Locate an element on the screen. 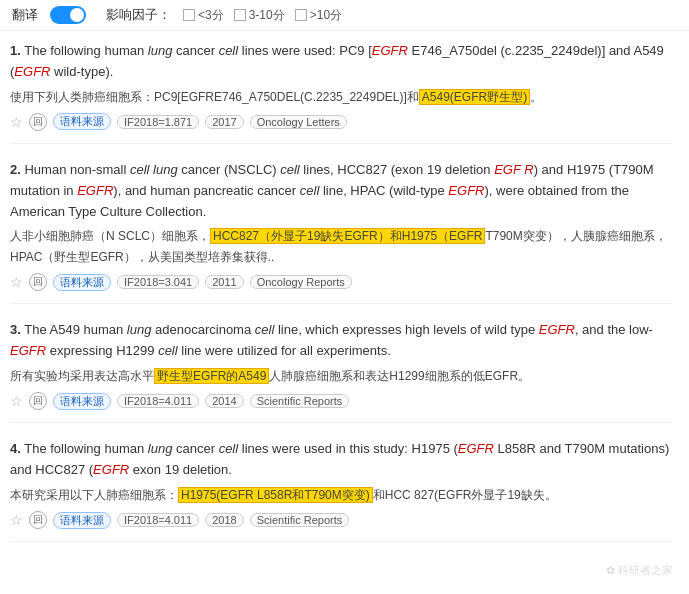  checkbox-lt3 is located at coordinates (189, 15).